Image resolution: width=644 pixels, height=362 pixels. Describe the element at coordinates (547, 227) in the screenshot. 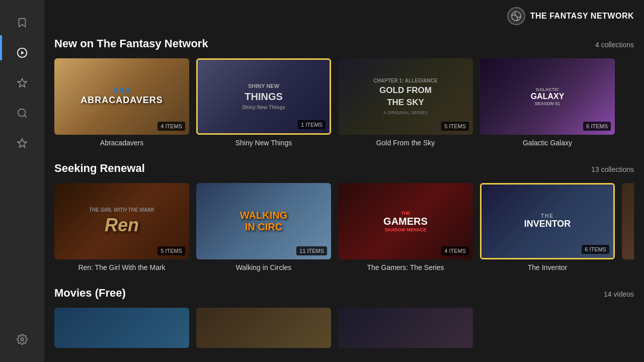

I see `card-inventor: THE INVENTOR 6 ITEMS The Inventor` at that location.